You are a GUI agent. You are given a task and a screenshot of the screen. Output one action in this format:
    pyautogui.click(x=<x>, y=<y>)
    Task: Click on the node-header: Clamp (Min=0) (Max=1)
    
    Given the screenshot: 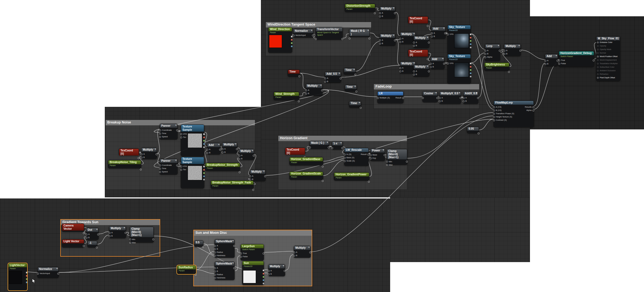 What is the action you would take?
    pyautogui.click(x=142, y=232)
    